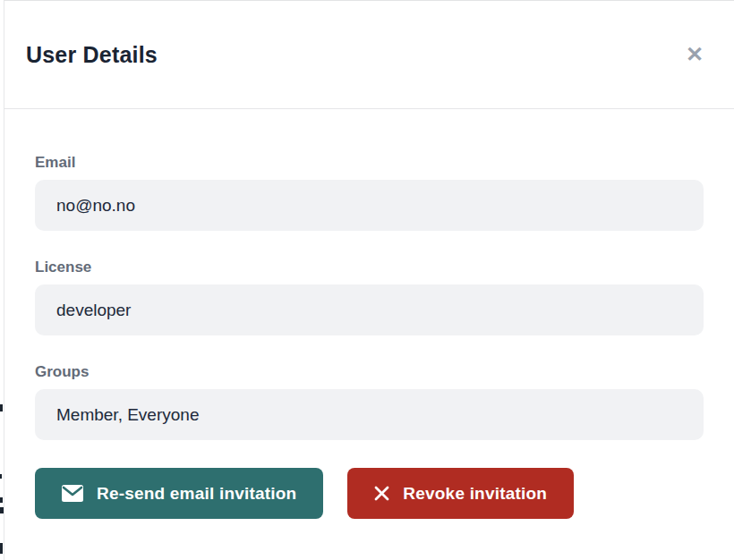 Image resolution: width=734 pixels, height=560 pixels. What do you see at coordinates (197, 494) in the screenshot?
I see `resend-button-label: Re-send email invitation` at bounding box center [197, 494].